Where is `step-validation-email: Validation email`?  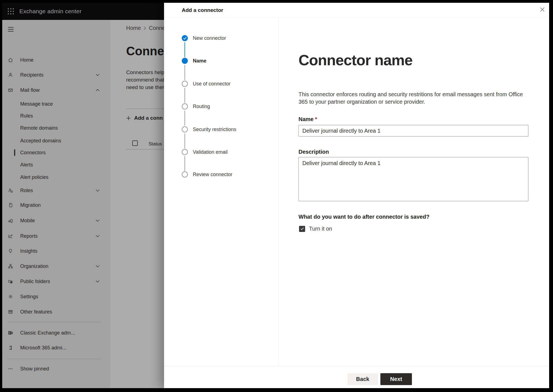 step-validation-email: Validation email is located at coordinates (221, 152).